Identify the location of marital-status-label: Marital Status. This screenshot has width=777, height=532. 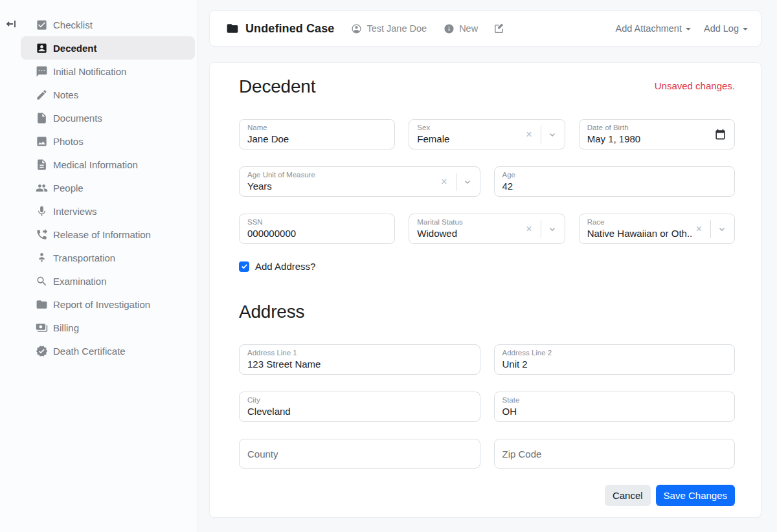
(469, 222).